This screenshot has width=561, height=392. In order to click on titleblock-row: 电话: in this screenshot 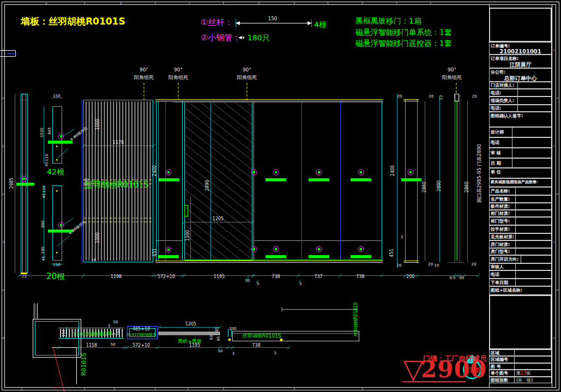, I will do `click(520, 108)`.